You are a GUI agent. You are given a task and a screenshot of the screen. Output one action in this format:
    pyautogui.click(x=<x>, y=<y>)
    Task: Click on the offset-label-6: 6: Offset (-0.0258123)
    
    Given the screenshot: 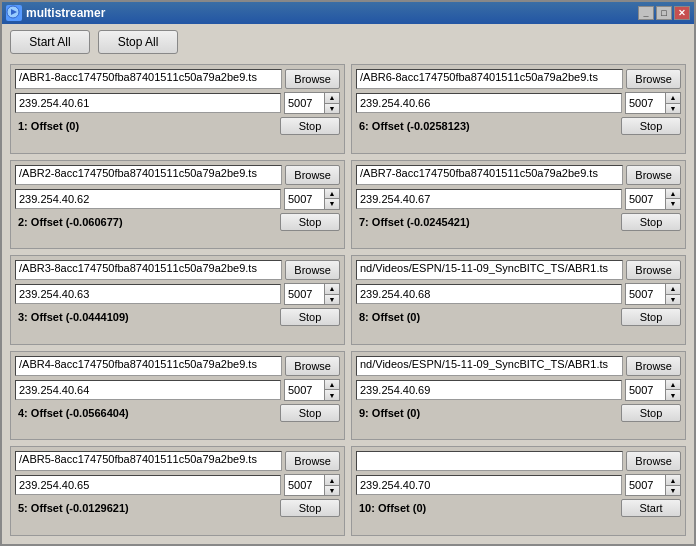 What is the action you would take?
    pyautogui.click(x=487, y=126)
    